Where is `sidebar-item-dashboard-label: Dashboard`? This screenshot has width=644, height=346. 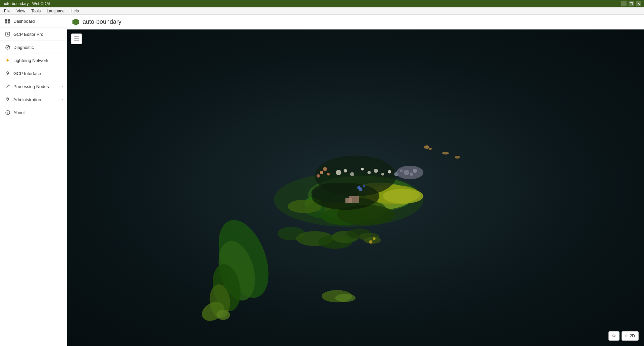
sidebar-item-dashboard-label: Dashboard is located at coordinates (24, 21).